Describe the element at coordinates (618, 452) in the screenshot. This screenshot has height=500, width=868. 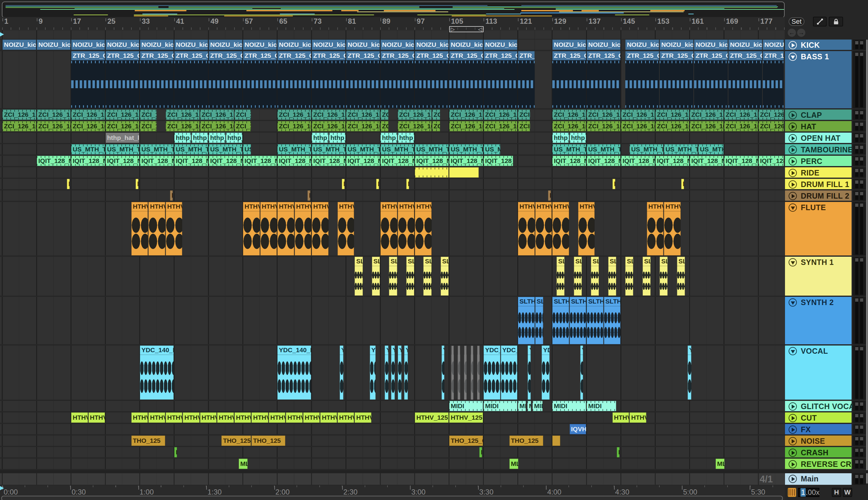
I see `clip: M` at that location.